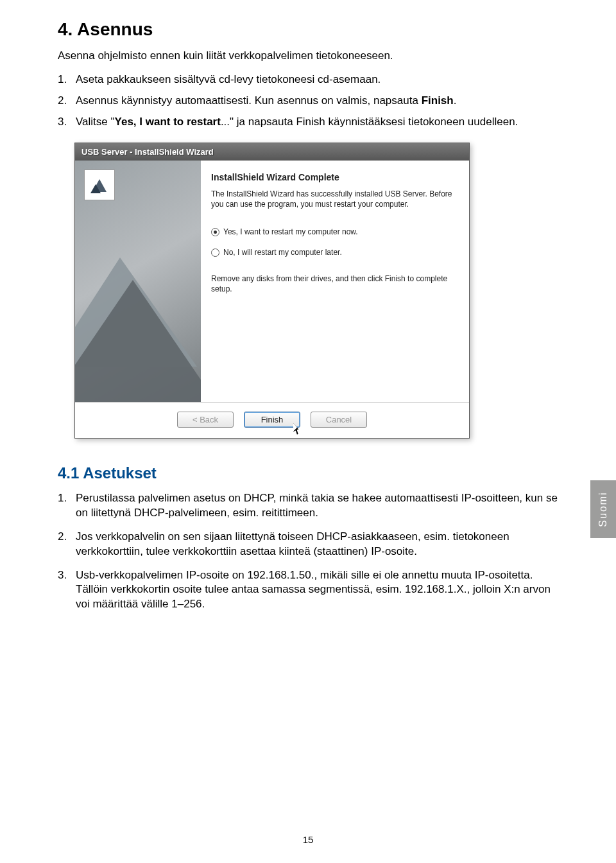 This screenshot has height=863, width=616. What do you see at coordinates (456, 100) in the screenshot?
I see `step-text: .` at bounding box center [456, 100].